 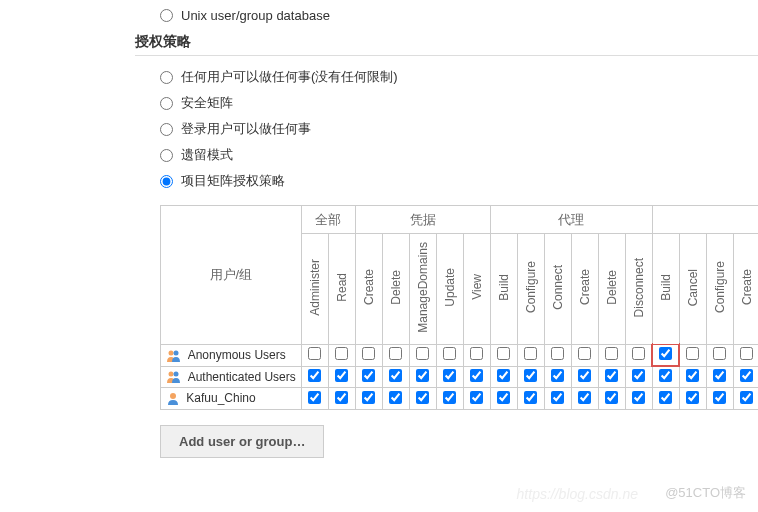 I want to click on table-row: Kafuu_Chino, so click(x=460, y=399).